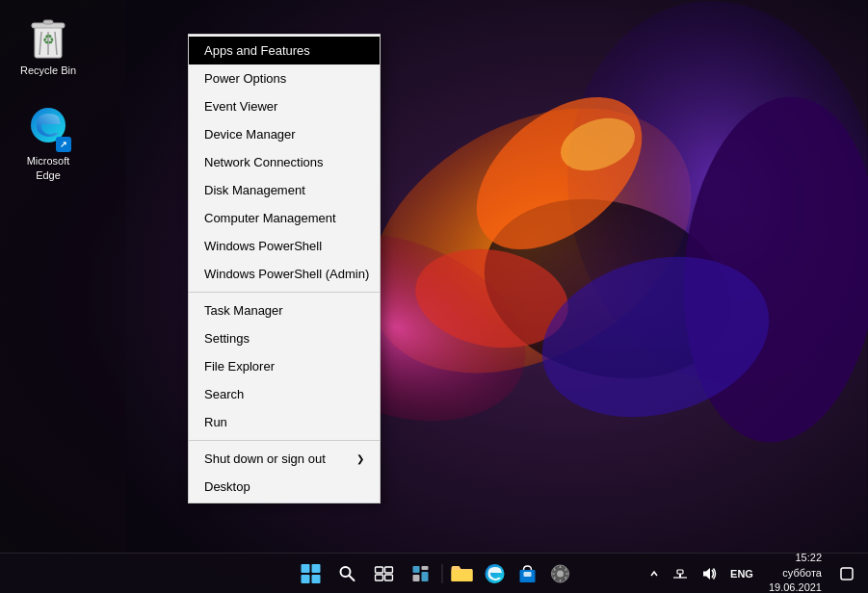 This screenshot has height=593, width=868. Describe the element at coordinates (48, 45) in the screenshot. I see `recycle-bin-icon: ♻ Recycle Bin` at that location.